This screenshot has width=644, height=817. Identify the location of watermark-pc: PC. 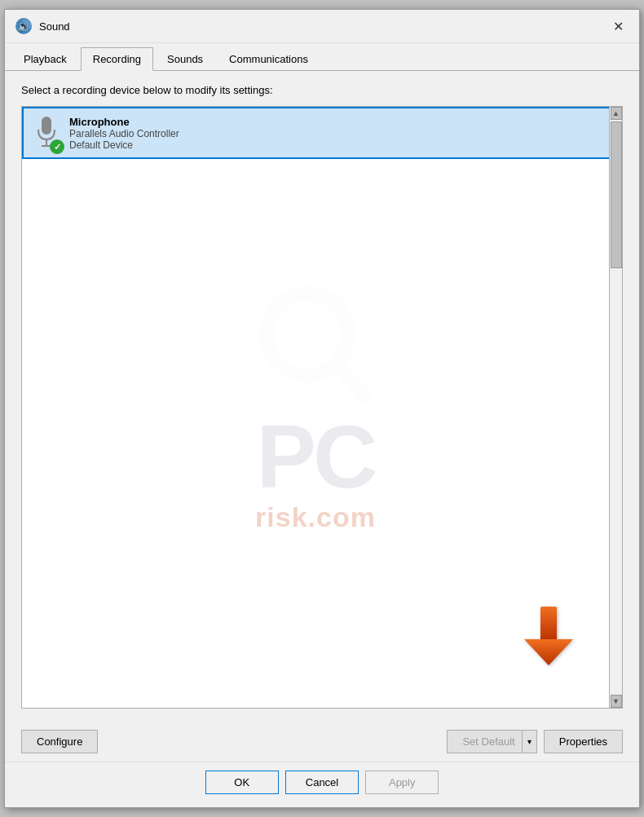
(316, 457).